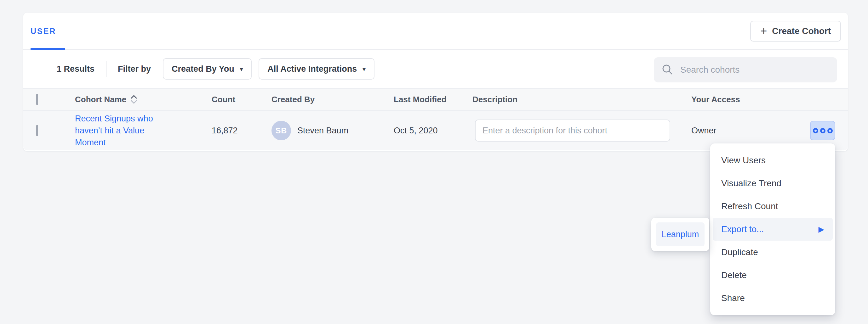  Describe the element at coordinates (745, 70) in the screenshot. I see `search-box` at that location.